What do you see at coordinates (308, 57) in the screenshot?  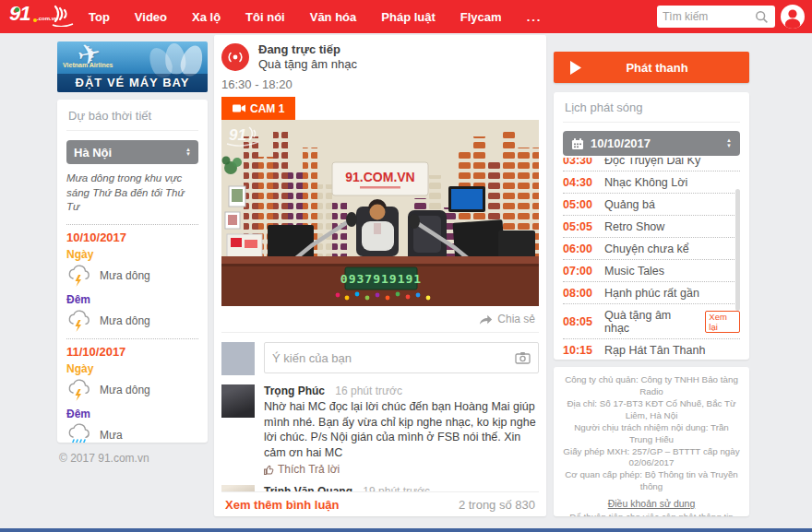 I see `live-texts: Đang trực tiếp Quà tặng âm nhạc` at bounding box center [308, 57].